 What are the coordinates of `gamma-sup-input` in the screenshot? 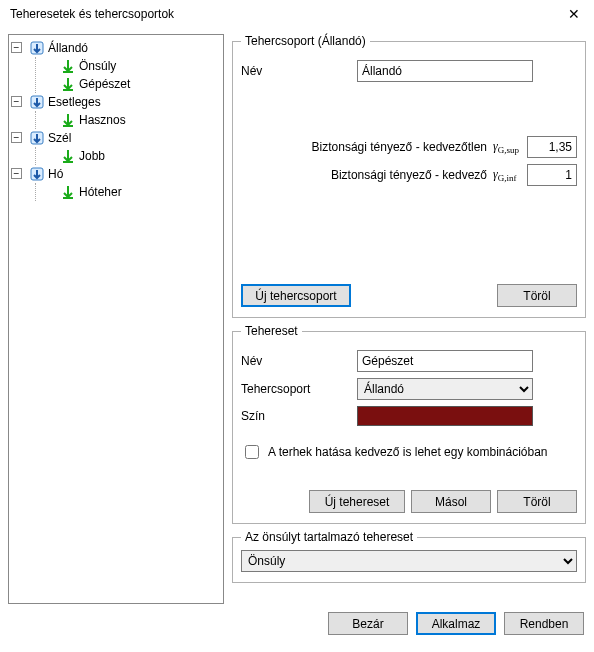 It's located at (552, 147).